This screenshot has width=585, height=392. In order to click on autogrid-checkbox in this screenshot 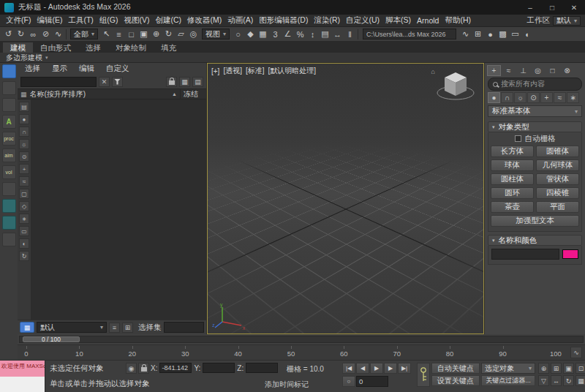, I will do `click(518, 139)`.